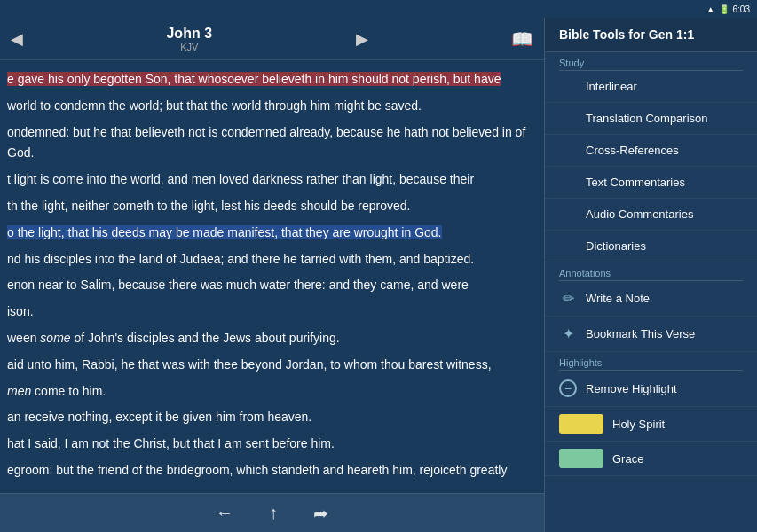 The height and width of the screenshot is (532, 757). I want to click on highlighted-text-red: e gave his only begotten Son, that whoso…, so click(254, 79).